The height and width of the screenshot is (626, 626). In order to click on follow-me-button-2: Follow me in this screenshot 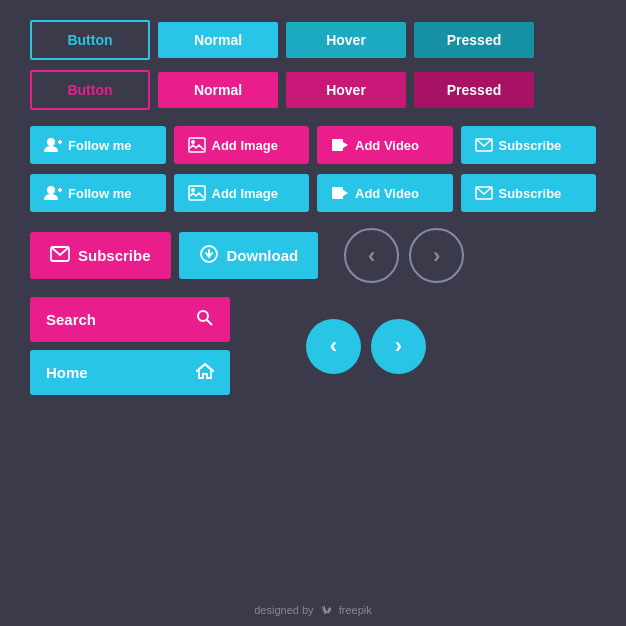, I will do `click(98, 193)`.